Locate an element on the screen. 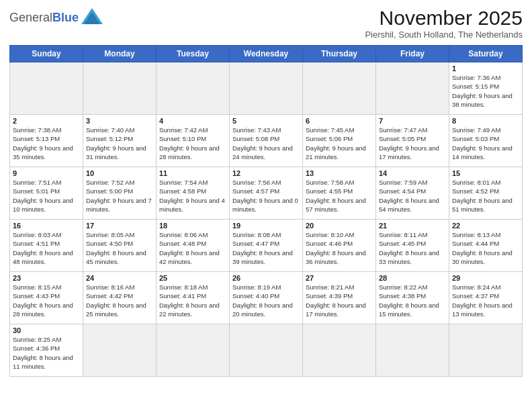 The image size is (532, 411). day-cell: 25Sunrise: 8:18 AM Sunset: 4:41 PM Dayli… is located at coordinates (193, 298).